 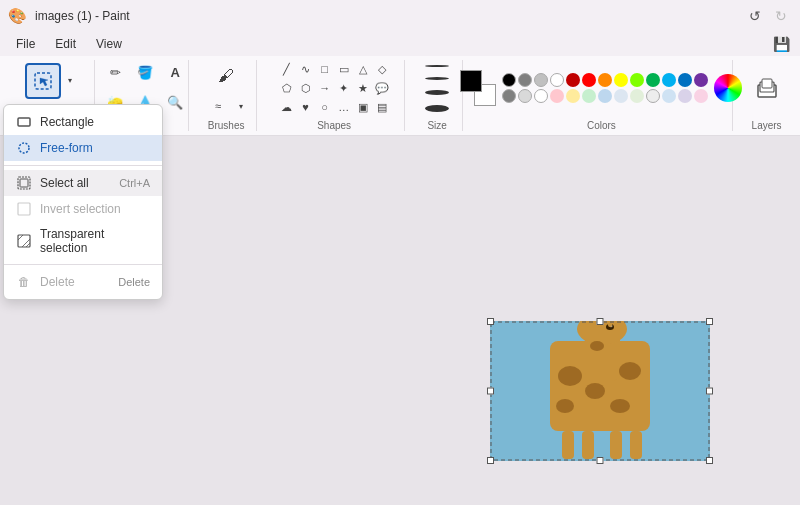 What do you see at coordinates (767, 126) in the screenshot?
I see `layers-label: Layers` at bounding box center [767, 126].